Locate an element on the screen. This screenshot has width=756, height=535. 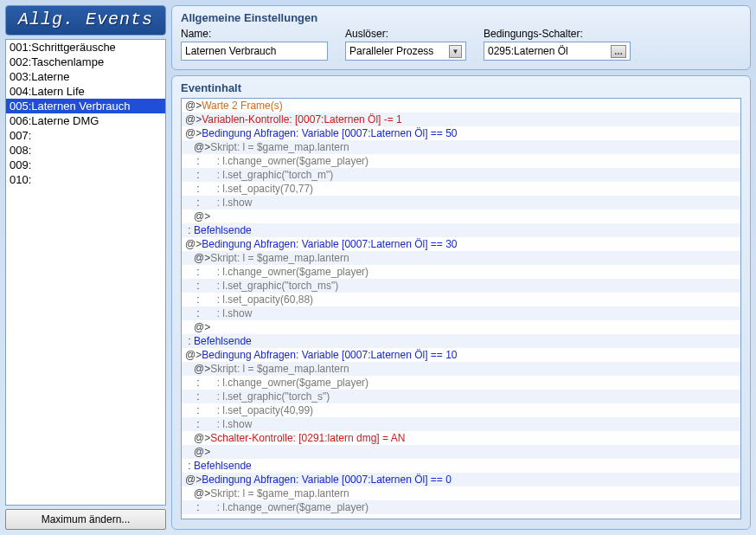
event-list-item: 007: is located at coordinates (86, 135).